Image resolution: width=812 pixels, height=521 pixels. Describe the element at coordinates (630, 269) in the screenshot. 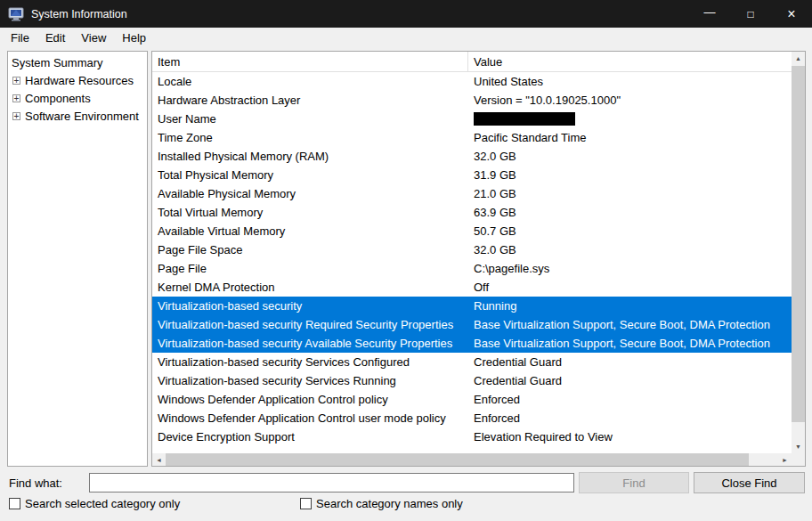

I see `value-cell: C:\pagefile.sys` at that location.